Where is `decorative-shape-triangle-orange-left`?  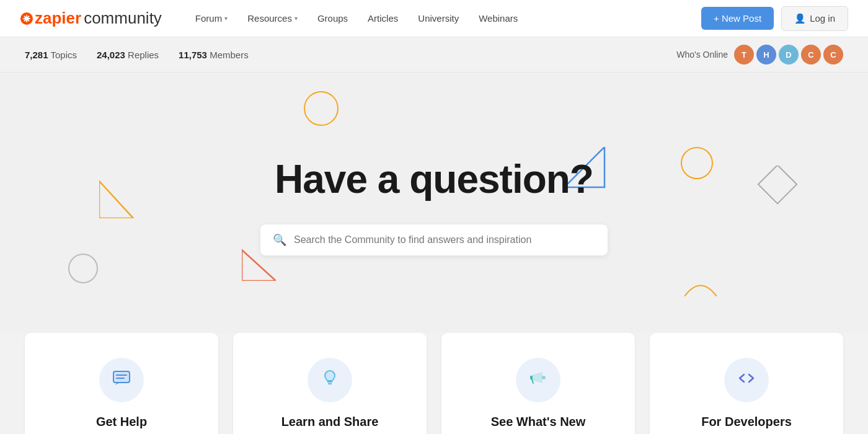
decorative-shape-triangle-orange-left is located at coordinates (118, 200).